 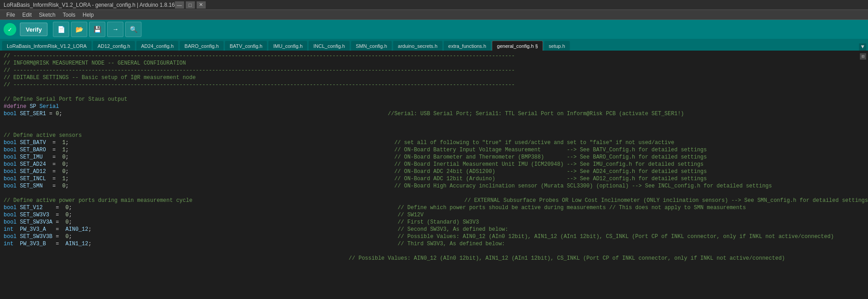 I want to click on code-line: bool SET_BATV = 1; // set all of followi…, so click(x=434, y=143).